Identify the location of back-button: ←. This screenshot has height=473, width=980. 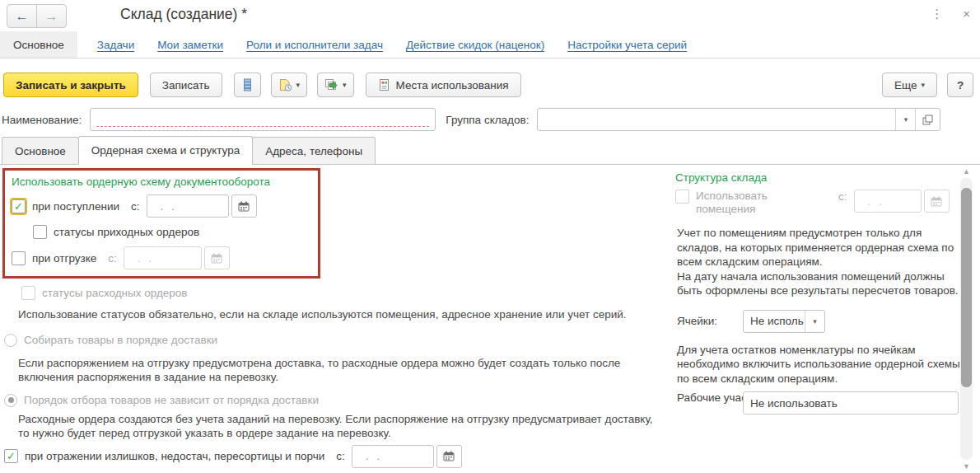
(21, 16).